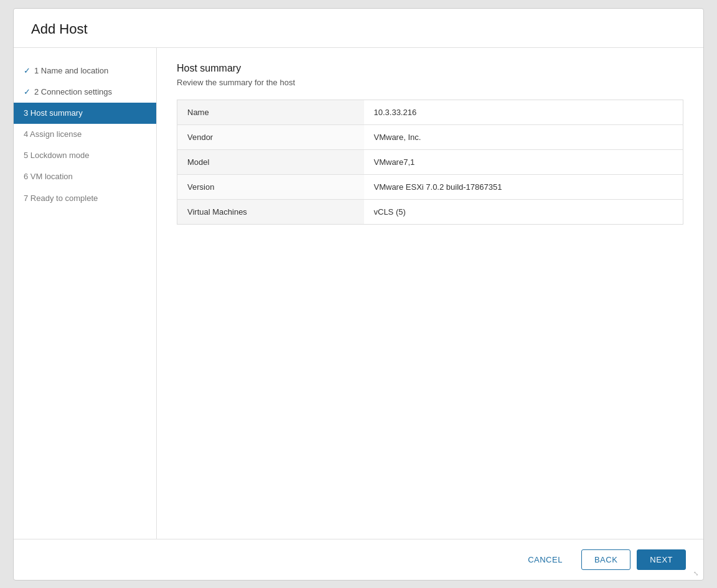 The width and height of the screenshot is (717, 588). I want to click on sidebar-label-4: 4 Assign license, so click(52, 134).